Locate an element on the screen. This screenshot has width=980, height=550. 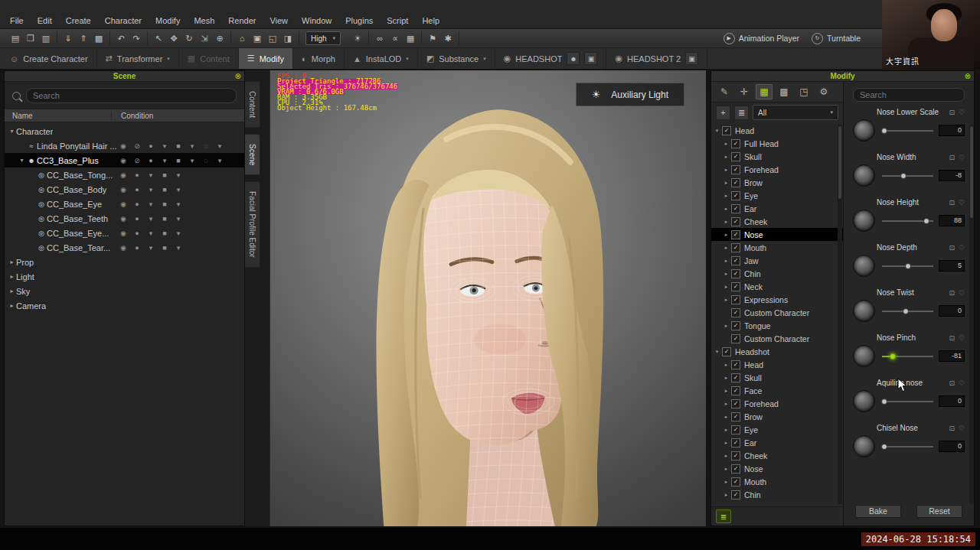
scene-node-cc-base-teeth: ◎CC_Base_Teeth◉●▾■▾ is located at coordinates (124, 219).